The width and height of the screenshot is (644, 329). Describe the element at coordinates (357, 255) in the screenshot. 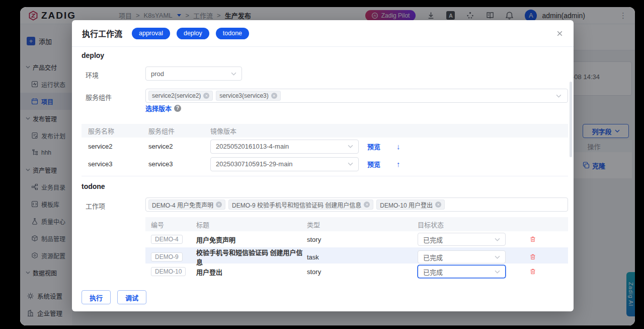

I see `table-row: DEMO-9 校验手机号和短信验证码 创建用户信息 task 已完成` at that location.